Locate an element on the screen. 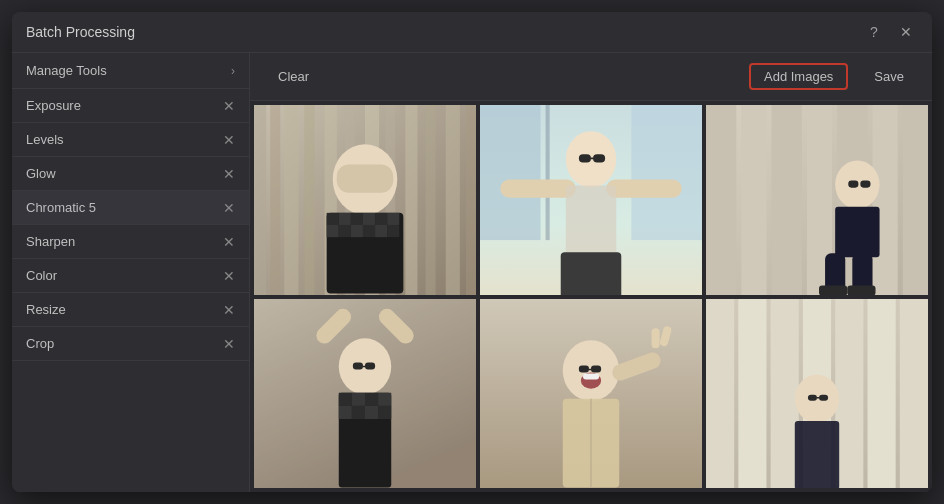 The image size is (944, 504). chevron-right-icon: › is located at coordinates (233, 71).